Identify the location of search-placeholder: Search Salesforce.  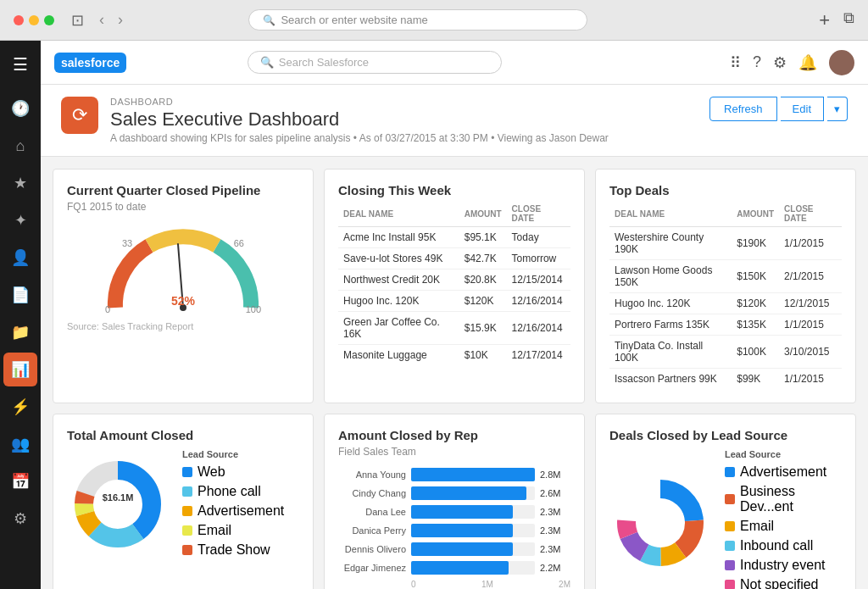
(324, 63).